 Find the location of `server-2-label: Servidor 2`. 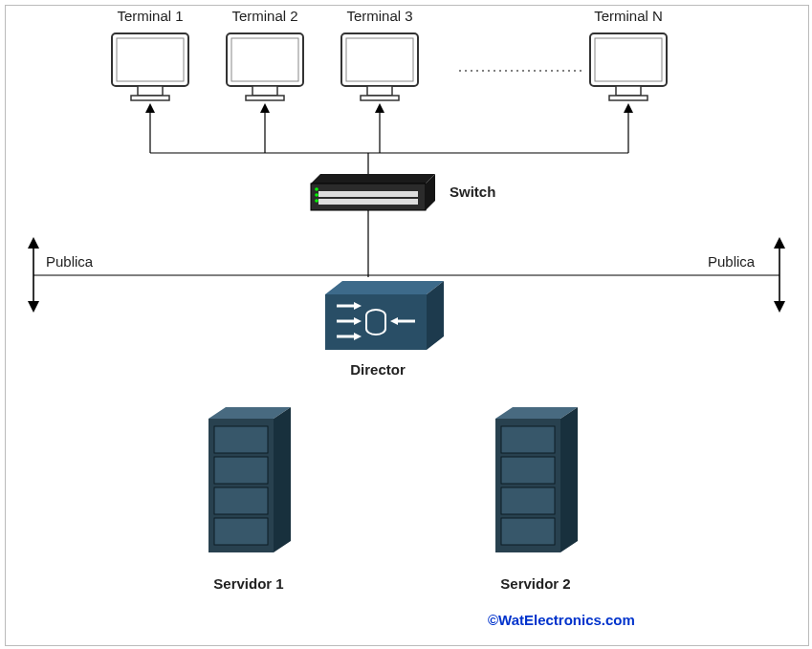

server-2-label: Servidor 2 is located at coordinates (536, 583).